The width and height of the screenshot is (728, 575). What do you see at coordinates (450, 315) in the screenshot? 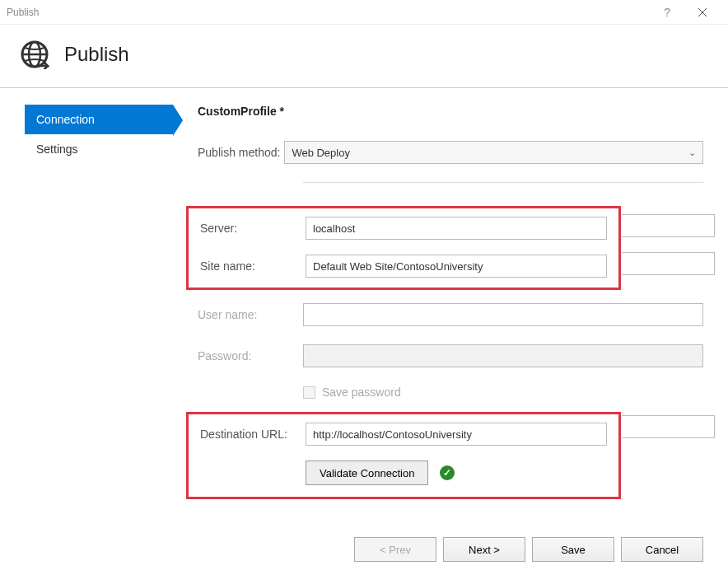
I see `username-row: User name:` at bounding box center [450, 315].